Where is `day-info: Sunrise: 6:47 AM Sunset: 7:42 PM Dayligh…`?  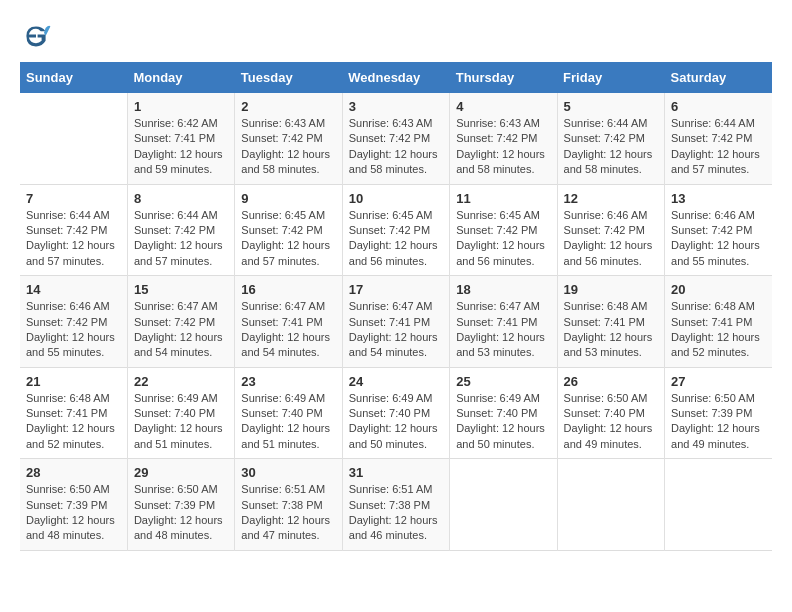 day-info: Sunrise: 6:47 AM Sunset: 7:42 PM Dayligh… is located at coordinates (181, 330).